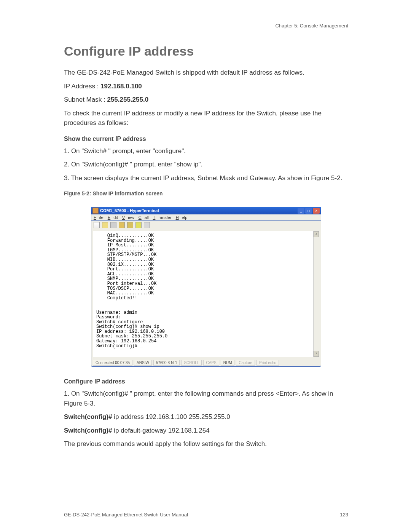  What do you see at coordinates (316, 354) in the screenshot?
I see `scroll-down-icon: ▾` at bounding box center [316, 354].